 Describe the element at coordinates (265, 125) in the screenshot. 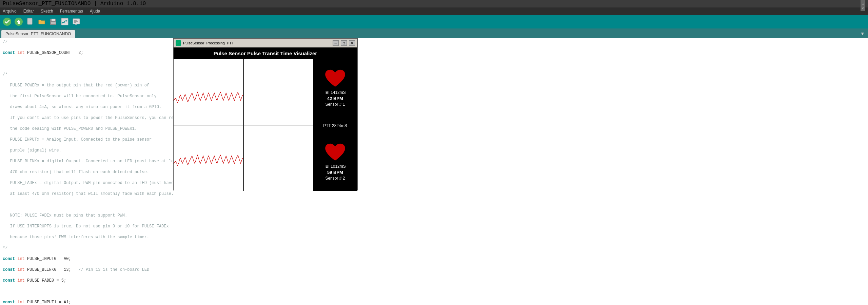

I see `processing-content: IBI 1412mS 42 BPM Sensor # 1 PTT 2824mS` at that location.